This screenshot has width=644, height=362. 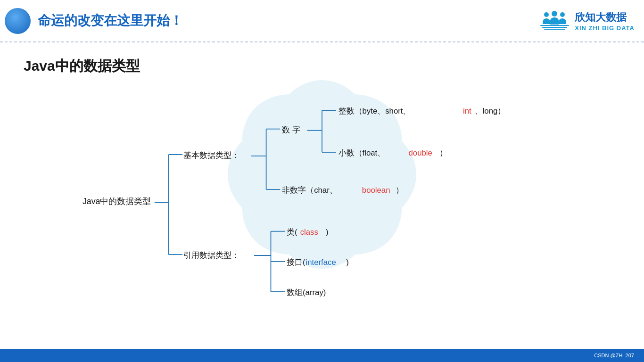 What do you see at coordinates (443, 153) in the screenshot?
I see `decimal-label-post: ）` at bounding box center [443, 153].